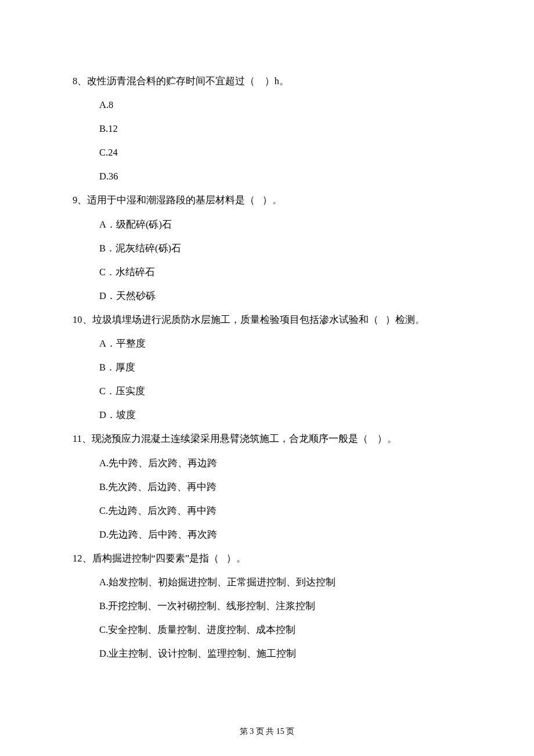  Describe the element at coordinates (230, 439) in the screenshot. I see `question-11-stem-before: 现浇预应力混凝土连续梁采用悬臂浇筑施工，合龙顺序一般是（` at that location.